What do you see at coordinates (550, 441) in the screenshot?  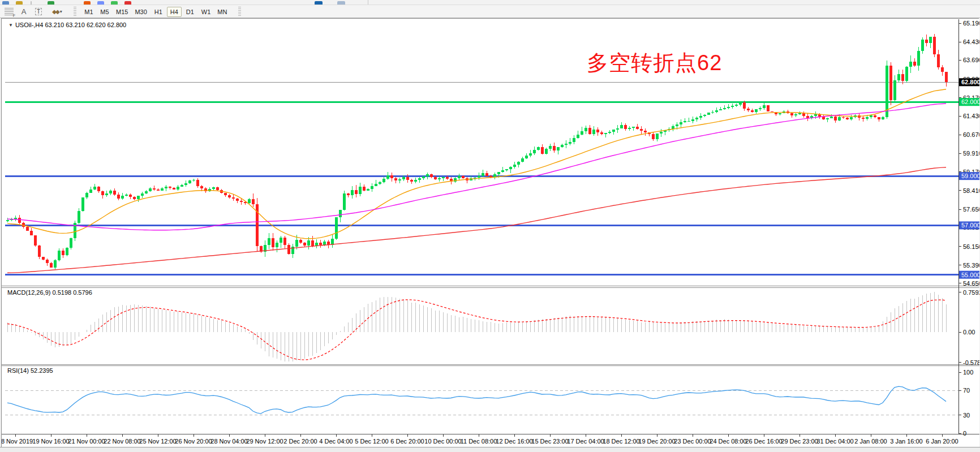 I see `svg-text: 15 Dec 23:00` at bounding box center [550, 441].